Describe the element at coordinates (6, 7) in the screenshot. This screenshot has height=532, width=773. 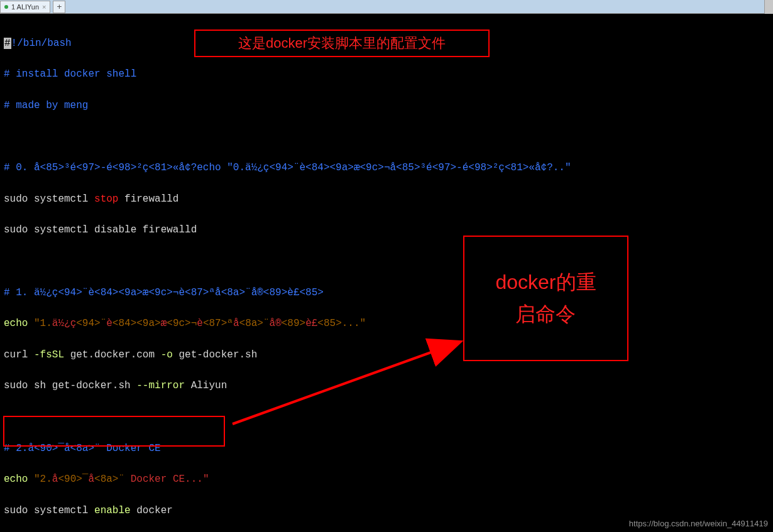
I see `status-dot-icon` at that location.